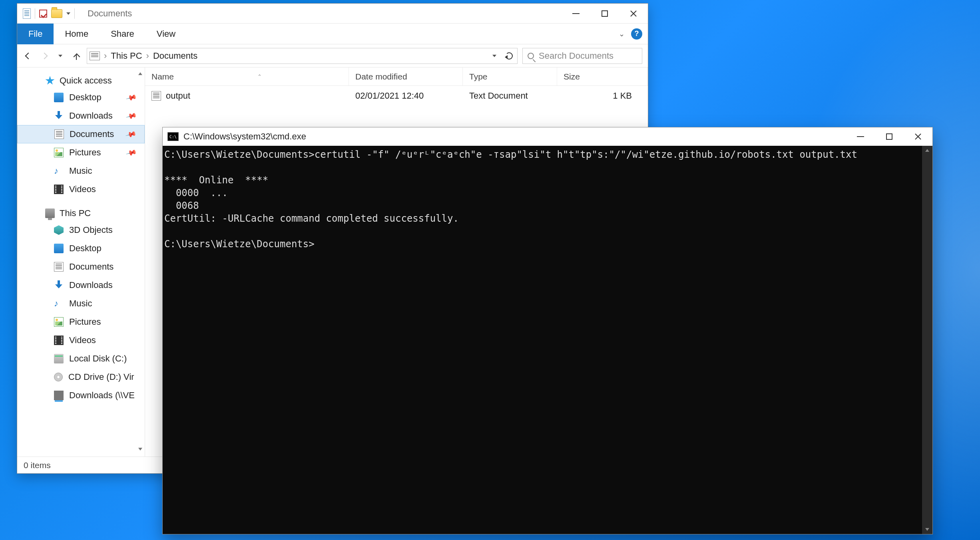 This screenshot has height=540, width=980. Describe the element at coordinates (396, 77) in the screenshot. I see `column-headers: Name ⌃ Date modified Type Size` at that location.